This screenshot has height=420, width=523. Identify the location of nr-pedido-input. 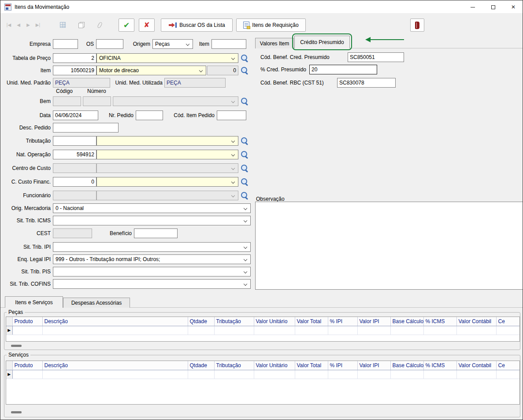
(149, 115).